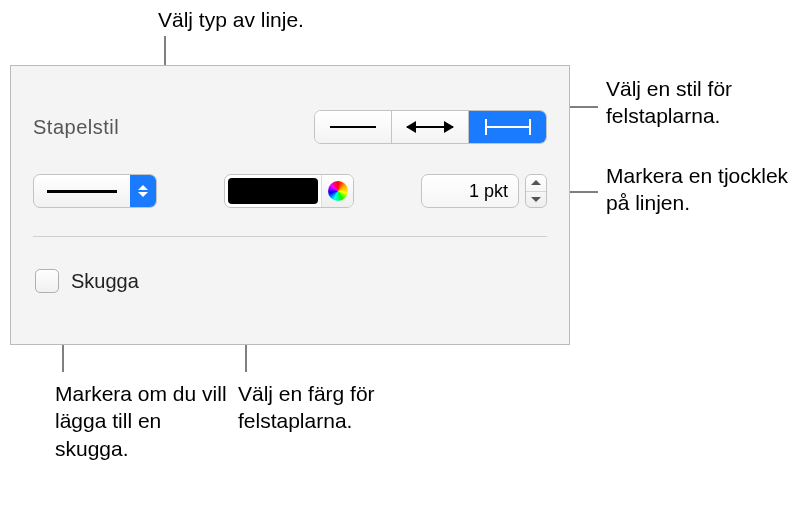 This screenshot has height=511, width=803. Describe the element at coordinates (430, 127) in the screenshot. I see `line-wide-icon` at that location.